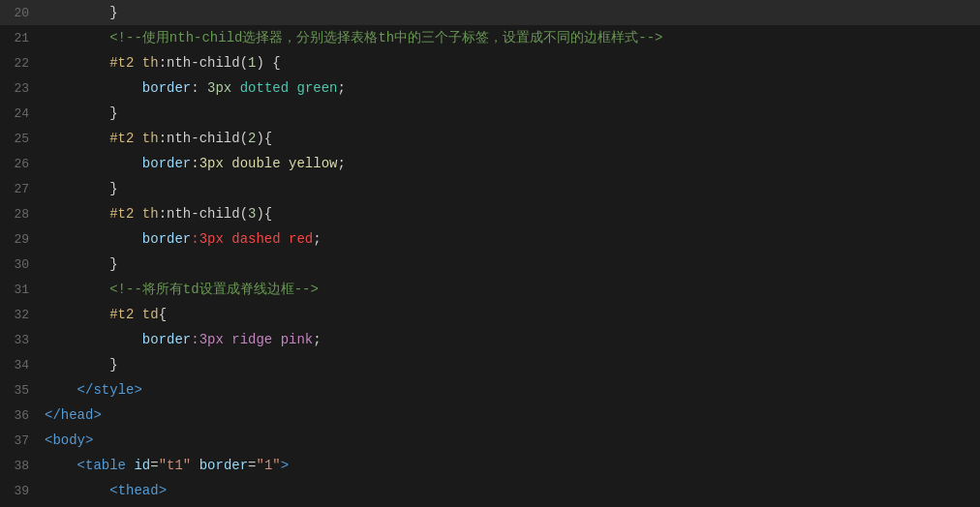  Describe the element at coordinates (490, 314) in the screenshot. I see `code-line: 32 #t2 td{` at that location.